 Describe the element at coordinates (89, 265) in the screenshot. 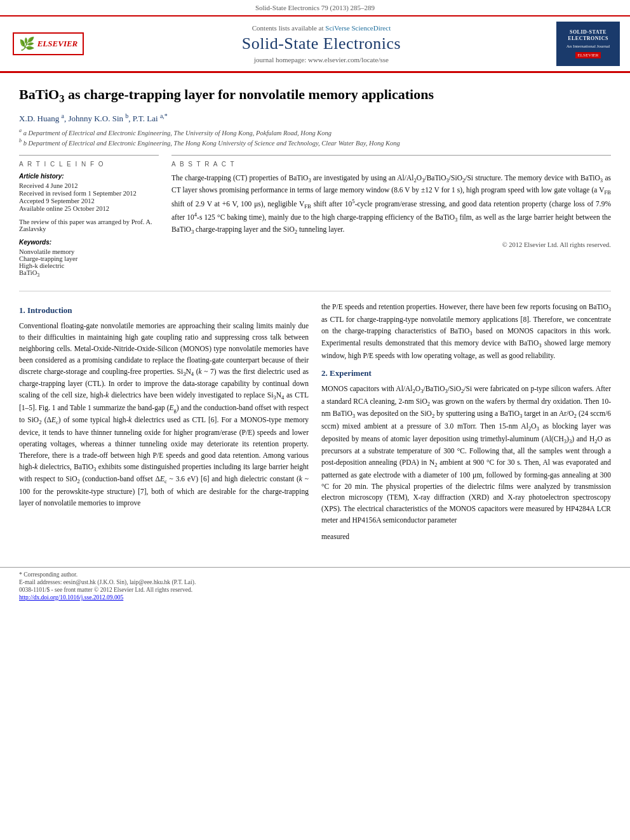

I see `keyword-3: High-k dielectric` at that location.